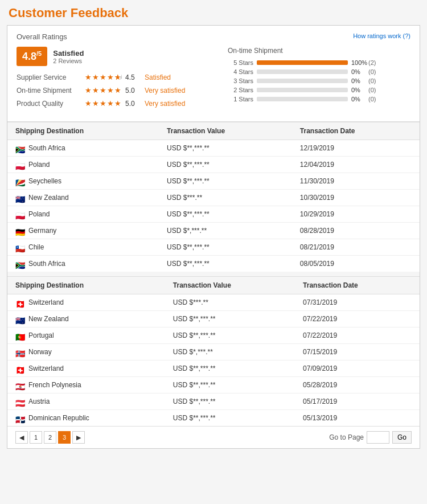 The image size is (427, 504). What do you see at coordinates (214, 165) in the screenshot?
I see `table-row: 🇵🇱Poland USD $**,***.** 12/04/2019` at bounding box center [214, 165].